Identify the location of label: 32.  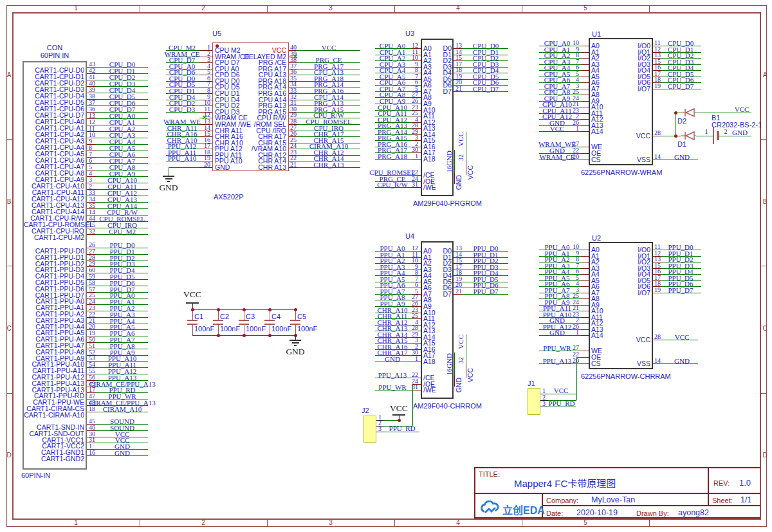
(461, 360).